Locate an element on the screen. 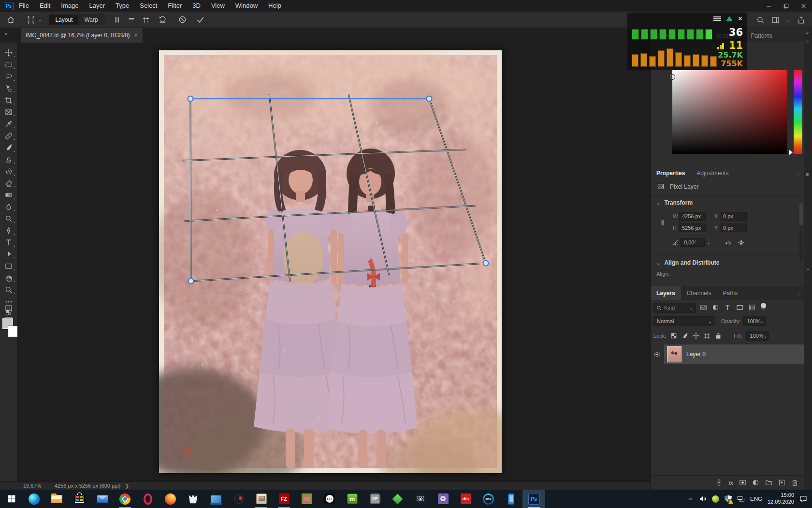 The height and width of the screenshot is (508, 812). taskbar-image-editor is located at coordinates (306, 499).